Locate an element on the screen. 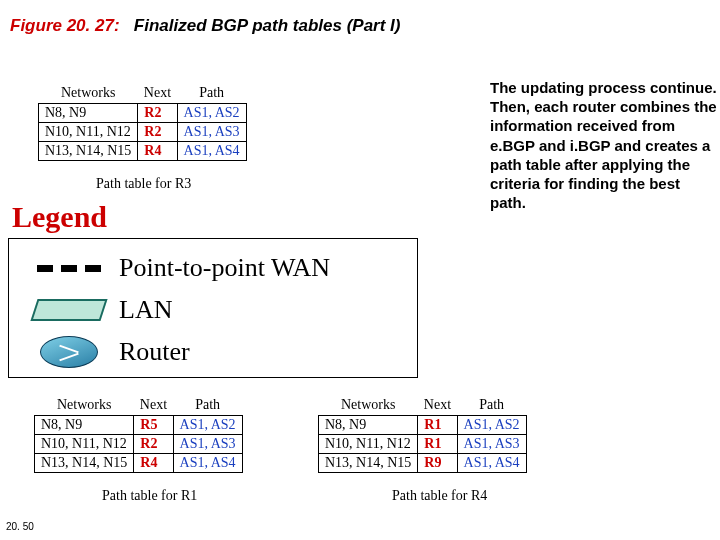 Image resolution: width=720 pixels, height=540 pixels. legend-item-p2p: Point-to-point WAN is located at coordinates (213, 268).